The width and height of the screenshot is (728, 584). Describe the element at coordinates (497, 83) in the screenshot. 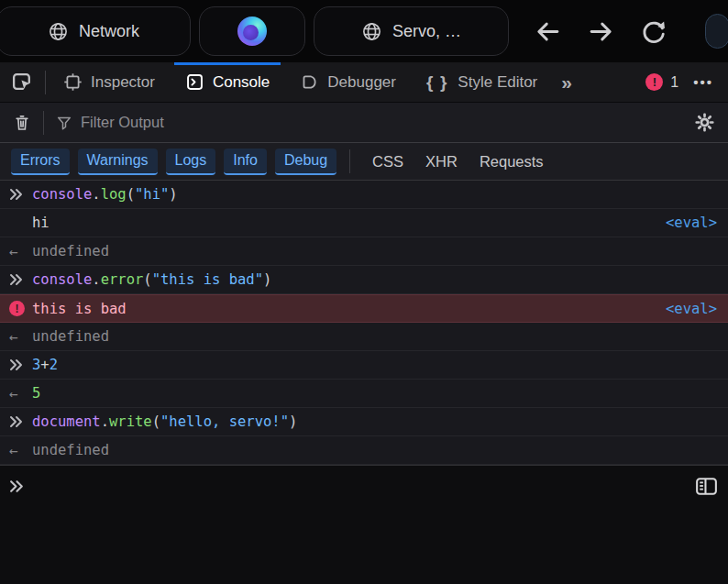

I see `tab-label: Style Editor` at that location.